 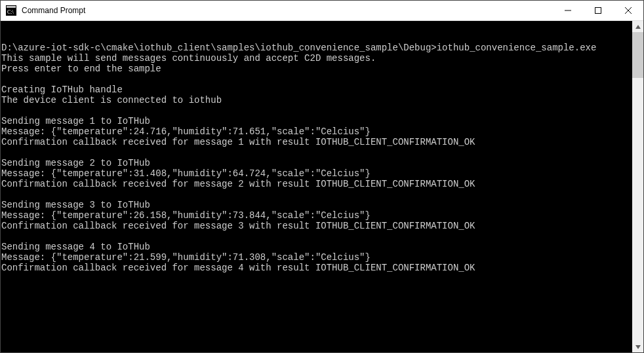 I want to click on output-line: Message: {"temperature":26.158,"humidity…, so click(x=317, y=215).